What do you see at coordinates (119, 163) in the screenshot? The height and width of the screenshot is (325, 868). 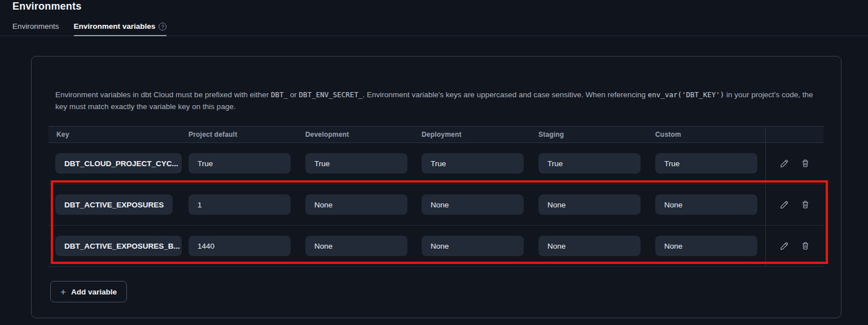 I see `variable-key-chip: DBT_CLOUD_PROJECT_CYC...` at bounding box center [119, 163].